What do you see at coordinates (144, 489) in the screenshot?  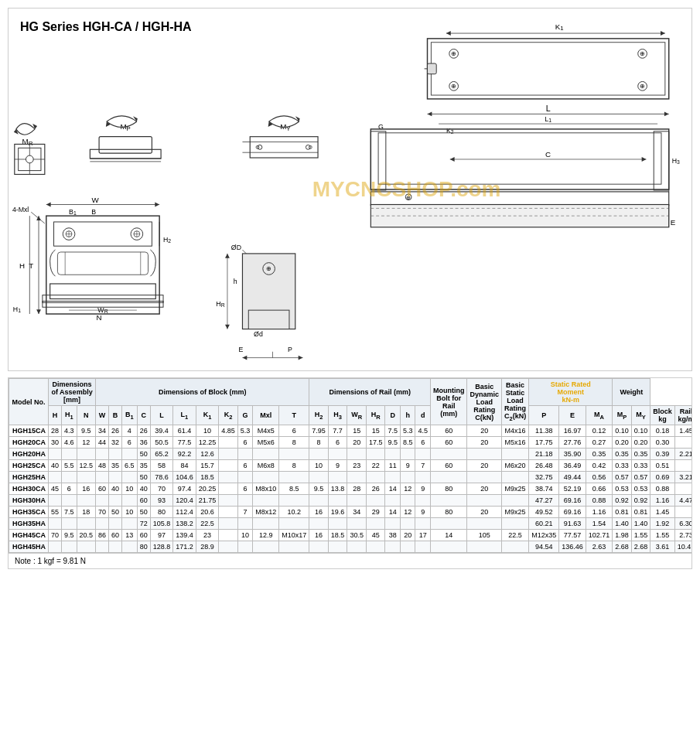 I see `data-cell: 40` at bounding box center [144, 489].